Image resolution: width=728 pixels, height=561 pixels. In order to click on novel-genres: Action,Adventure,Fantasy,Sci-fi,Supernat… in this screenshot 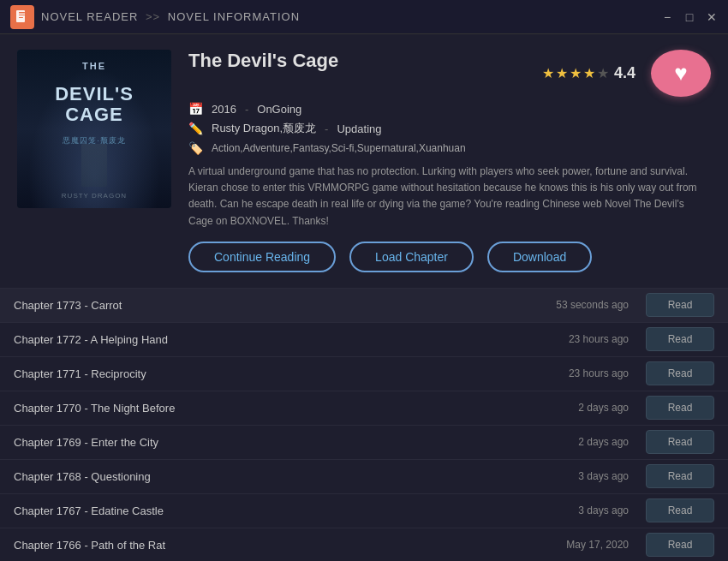, I will do `click(339, 148)`.